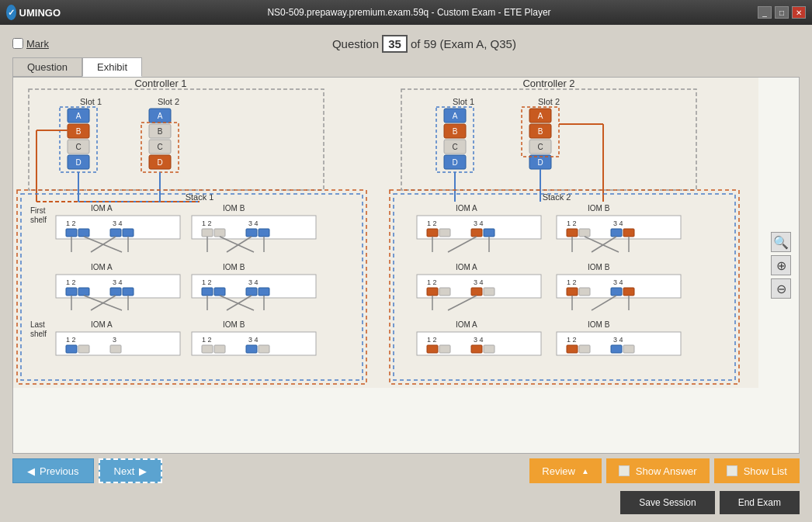 The width and height of the screenshot is (812, 522). Describe the element at coordinates (782, 12) in the screenshot. I see `restore-button: □` at that location.